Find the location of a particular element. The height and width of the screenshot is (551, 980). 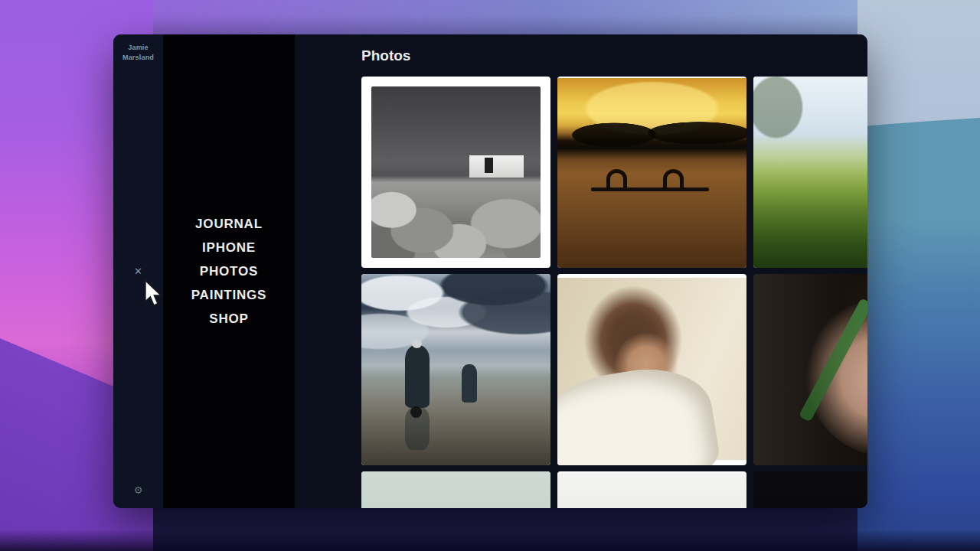

nav-item-iphone: IPHONE is located at coordinates (229, 248).